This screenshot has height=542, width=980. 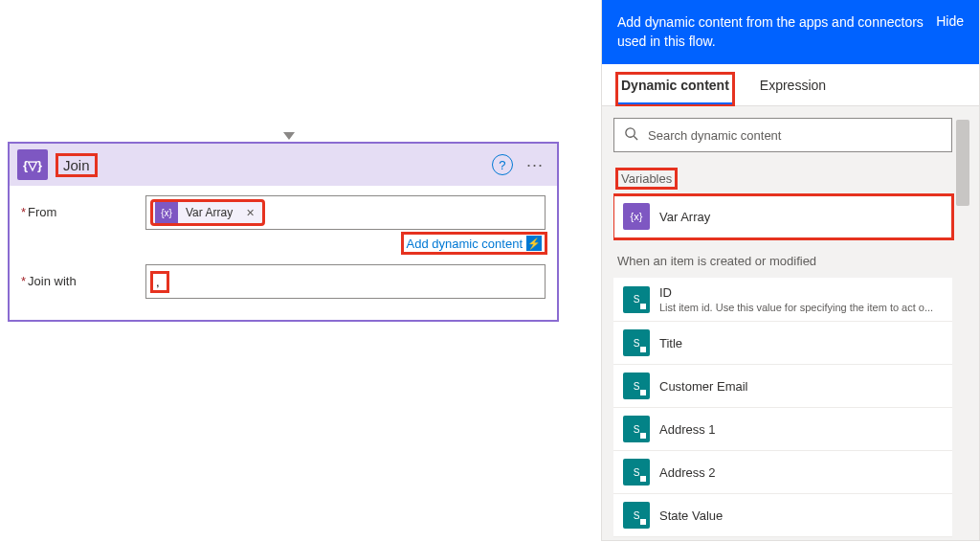 What do you see at coordinates (791, 85) in the screenshot?
I see `panel-tabs: Dynamic content Expression` at bounding box center [791, 85].